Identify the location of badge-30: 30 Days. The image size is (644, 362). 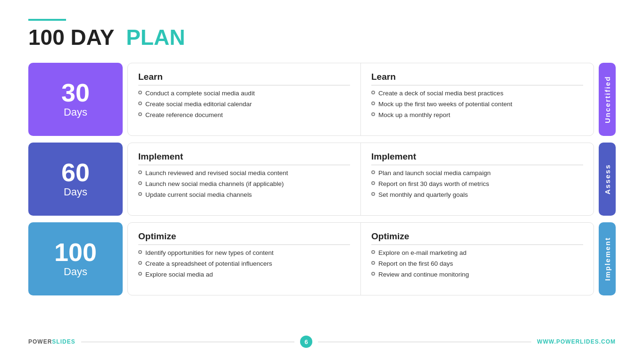
(75, 99).